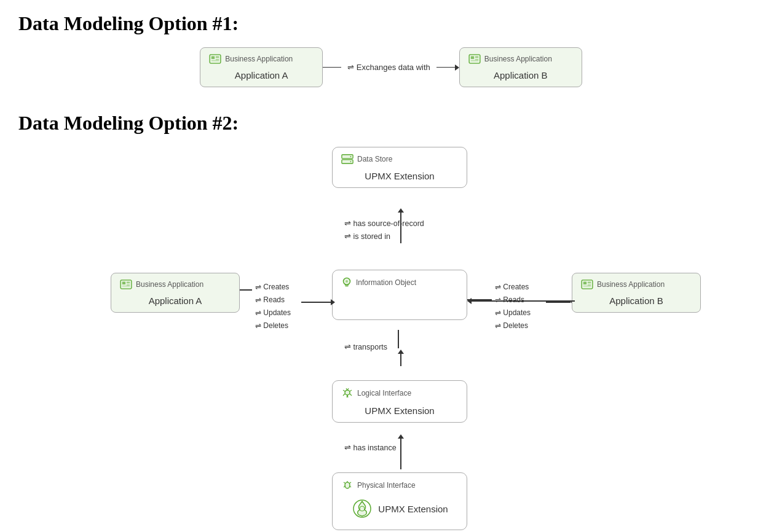 Image resolution: width=782 pixels, height=532 pixels. I want to click on option2-app-a: Business Application Application A, so click(175, 292).